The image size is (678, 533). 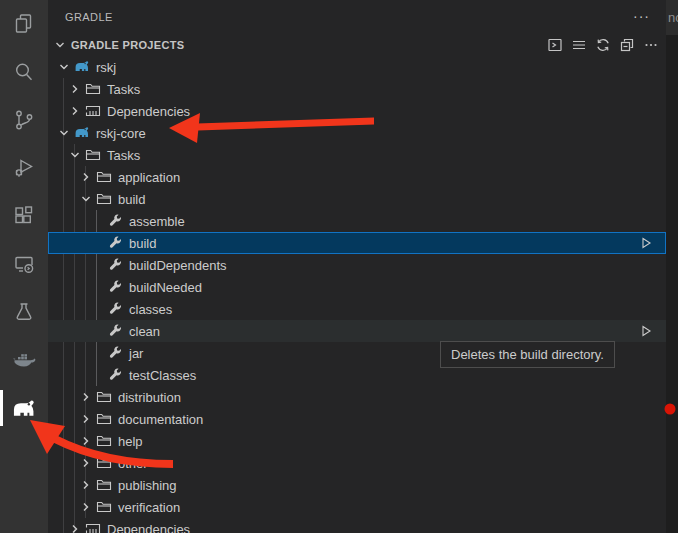 What do you see at coordinates (24, 216) in the screenshot?
I see `activitybar-extensions` at bounding box center [24, 216].